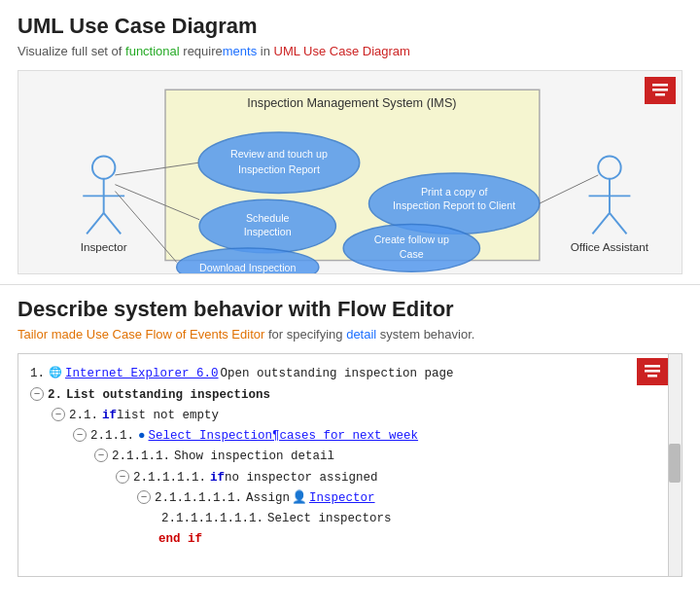 The height and width of the screenshot is (612, 700). I want to click on svg-text: Review and touch up, so click(279, 155).